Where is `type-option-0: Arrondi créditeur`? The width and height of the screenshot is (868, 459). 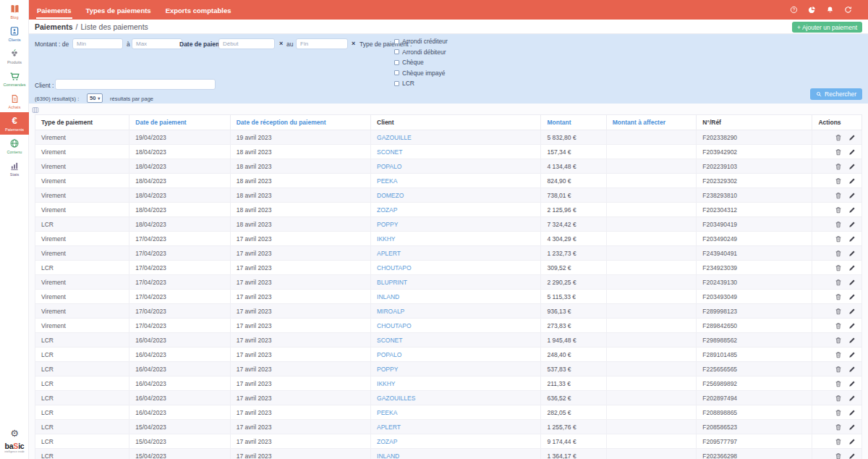 type-option-0: Arrondi créditeur is located at coordinates (421, 41).